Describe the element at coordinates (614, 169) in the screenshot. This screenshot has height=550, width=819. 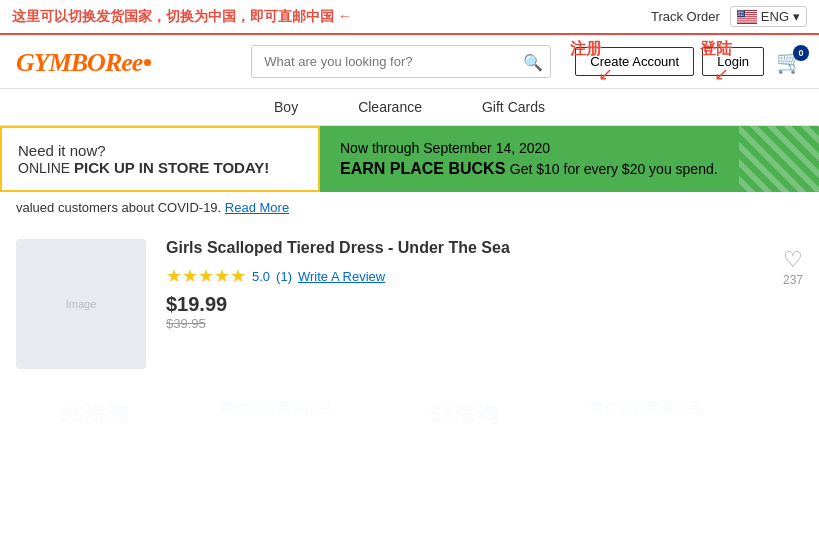
I see `promo-earn-detail: Get $10 for every $20 you spend.` at that location.